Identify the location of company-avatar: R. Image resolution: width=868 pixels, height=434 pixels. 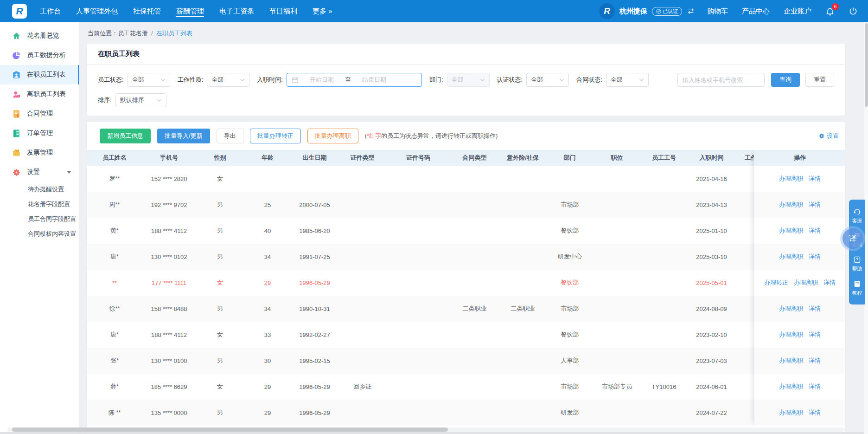
(607, 11).